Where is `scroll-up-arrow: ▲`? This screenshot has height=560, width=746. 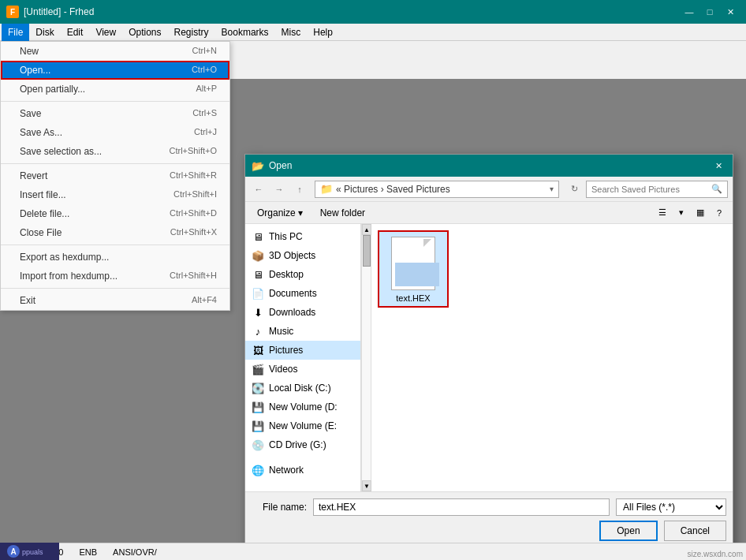 scroll-up-arrow: ▲ is located at coordinates (367, 230).